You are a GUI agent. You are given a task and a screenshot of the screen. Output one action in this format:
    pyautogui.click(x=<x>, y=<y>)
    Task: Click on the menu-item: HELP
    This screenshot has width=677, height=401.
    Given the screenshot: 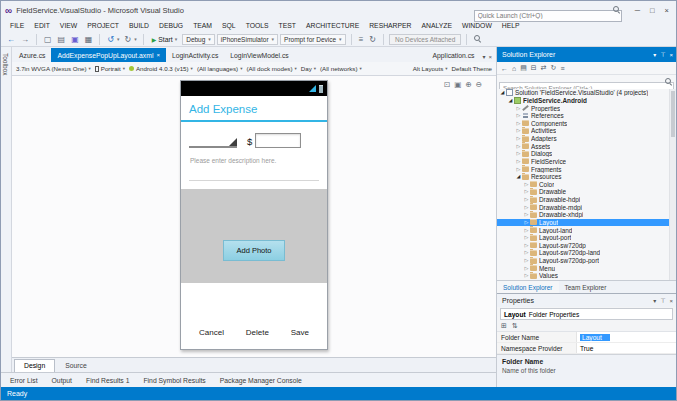 What is the action you would take?
    pyautogui.click(x=511, y=26)
    